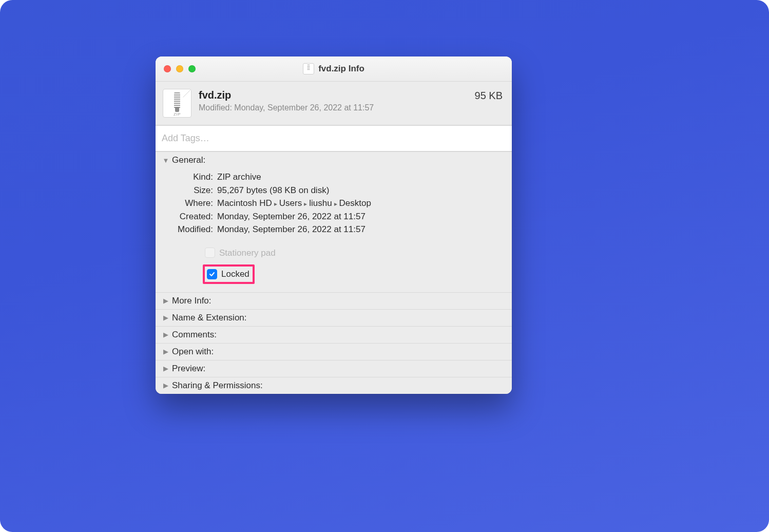 This screenshot has width=769, height=532. Describe the element at coordinates (489, 96) in the screenshot. I see `file-size: 95 KB` at that location.